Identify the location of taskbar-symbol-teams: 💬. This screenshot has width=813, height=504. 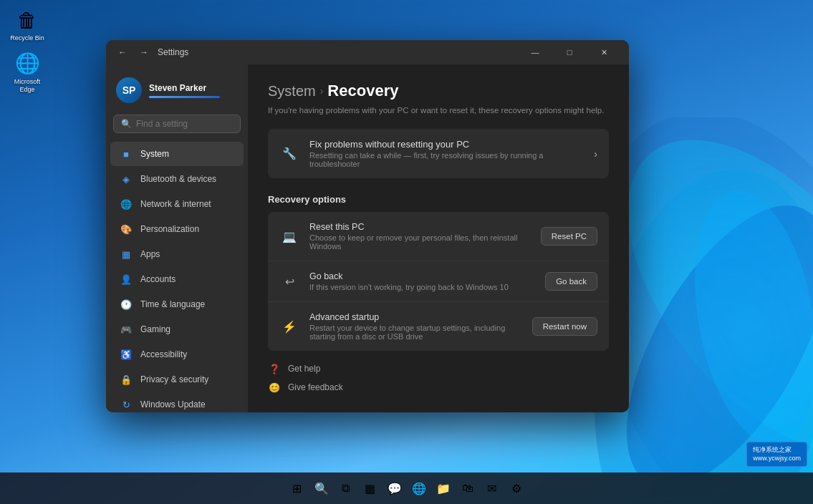
(395, 488).